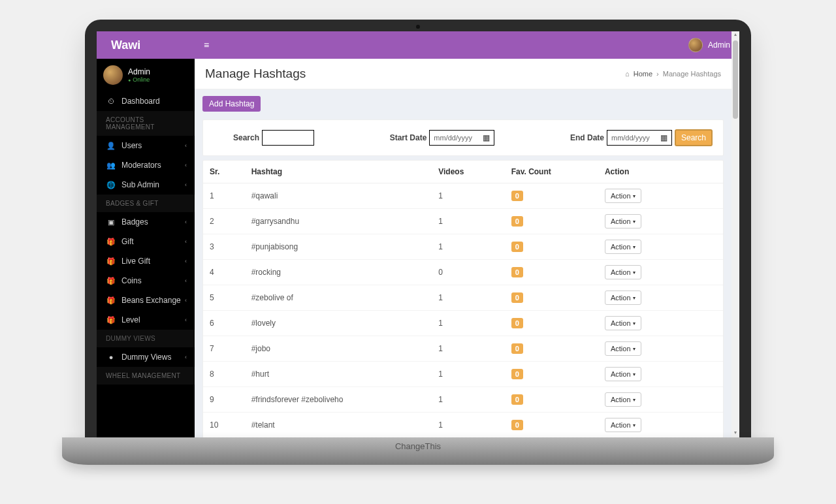 This screenshot has width=836, height=504. Describe the element at coordinates (146, 101) in the screenshot. I see `sidebar-item-dashboard: ⏲Dashboard` at that location.